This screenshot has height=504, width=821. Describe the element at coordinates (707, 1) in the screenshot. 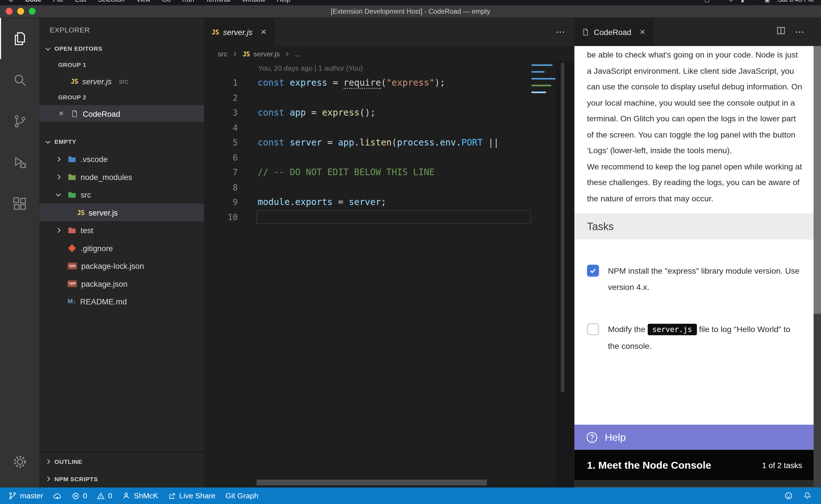

I see `menu-window-icon: ▢` at that location.